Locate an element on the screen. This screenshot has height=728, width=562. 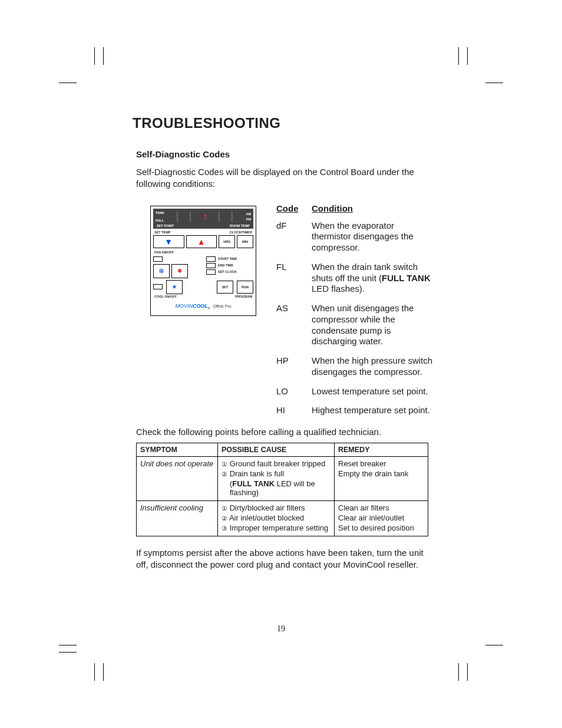
condition-as: When unit disengages the compressor whil… is located at coordinates (372, 325).